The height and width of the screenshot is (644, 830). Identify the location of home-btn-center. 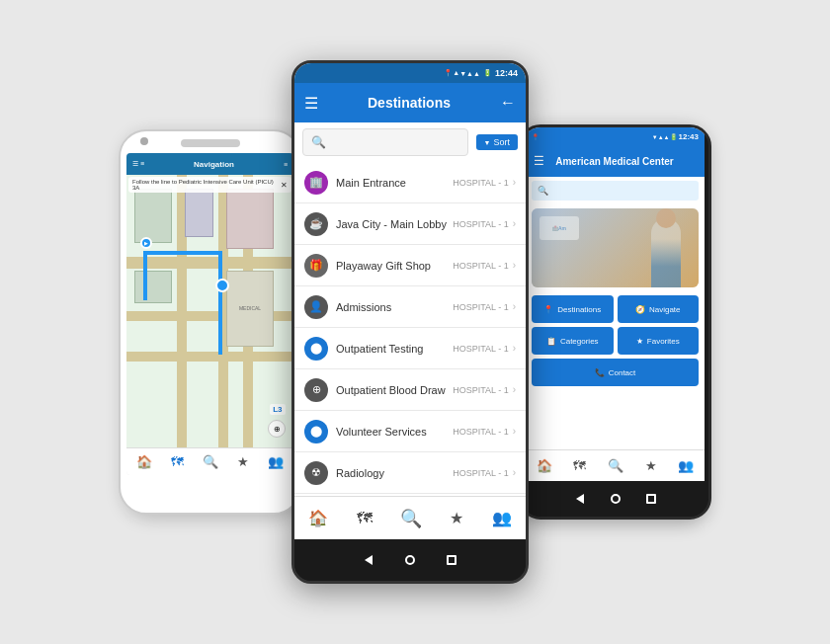
(410, 560).